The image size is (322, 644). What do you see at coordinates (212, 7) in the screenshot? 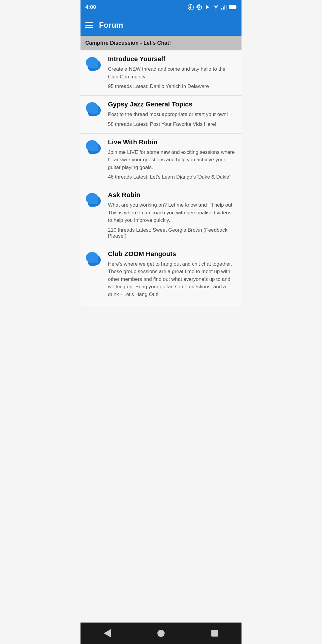
I see `status-icons` at bounding box center [212, 7].